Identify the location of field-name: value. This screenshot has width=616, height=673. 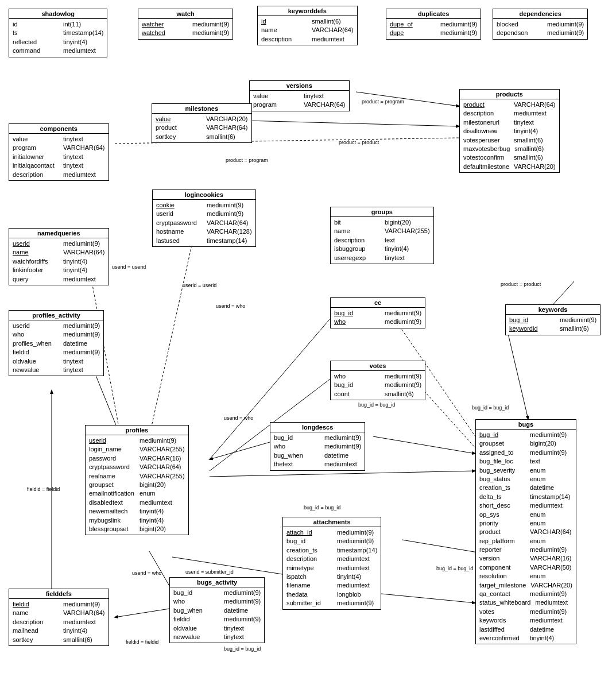
(179, 119).